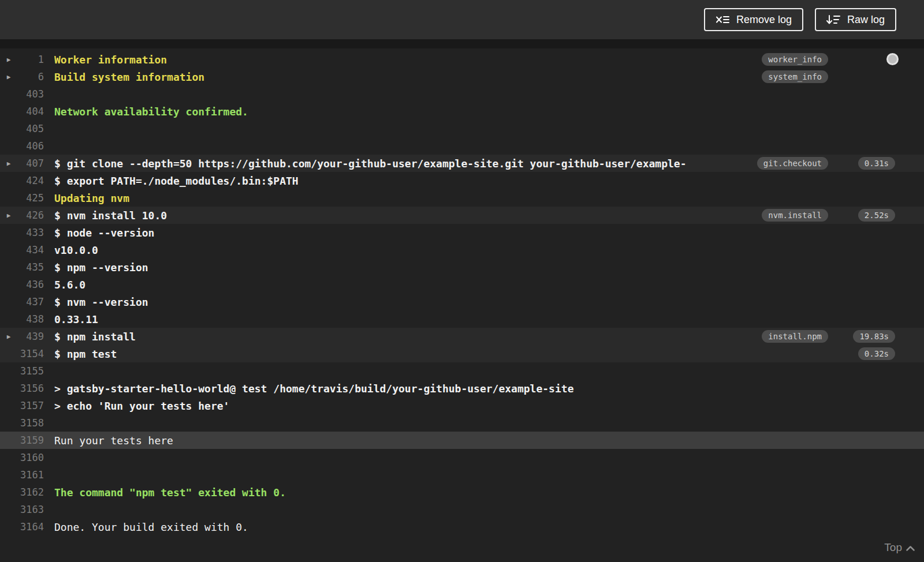 The height and width of the screenshot is (562, 924). Describe the element at coordinates (31, 267) in the screenshot. I see `line-number: 435` at that location.